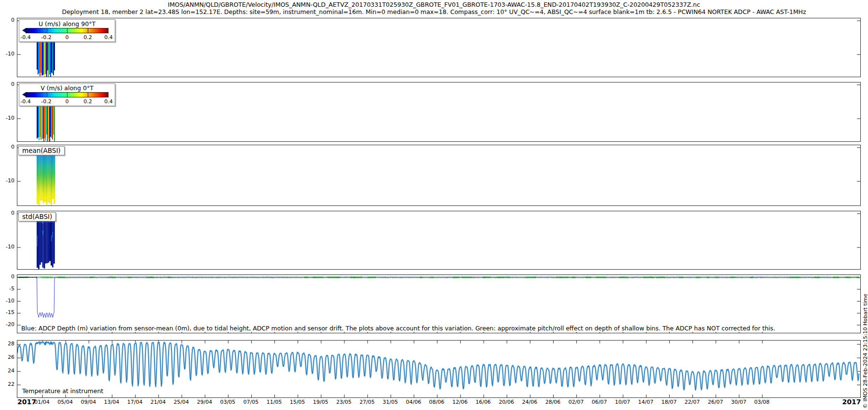 The image size is (868, 410). Describe the element at coordinates (439, 47) in the screenshot. I see `panel-u-velocity: U (m/s) along 90°T -0.4-0.200.20.4` at that location.